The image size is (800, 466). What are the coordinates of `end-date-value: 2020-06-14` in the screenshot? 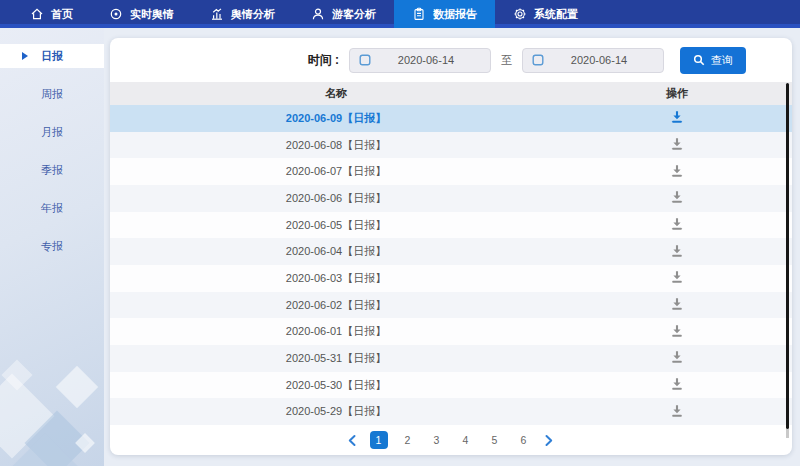 It's located at (599, 60).